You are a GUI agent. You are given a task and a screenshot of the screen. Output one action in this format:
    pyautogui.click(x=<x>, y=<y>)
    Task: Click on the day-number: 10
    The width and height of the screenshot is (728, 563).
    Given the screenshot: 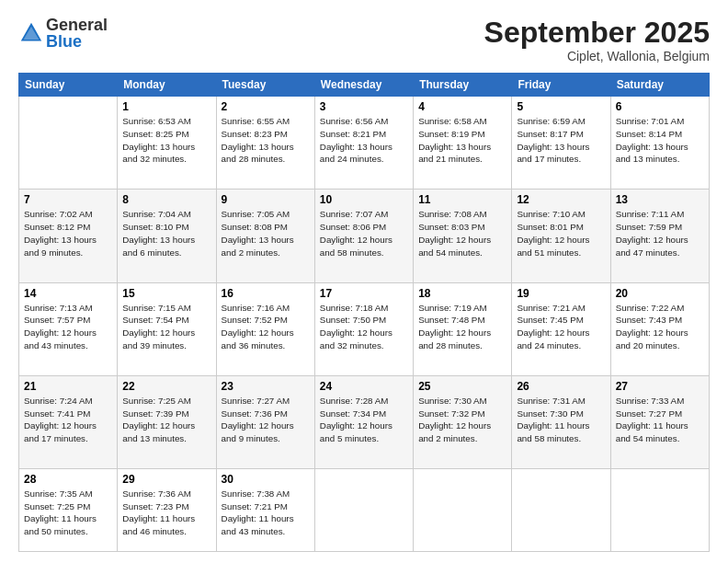 What is the action you would take?
    pyautogui.click(x=364, y=200)
    